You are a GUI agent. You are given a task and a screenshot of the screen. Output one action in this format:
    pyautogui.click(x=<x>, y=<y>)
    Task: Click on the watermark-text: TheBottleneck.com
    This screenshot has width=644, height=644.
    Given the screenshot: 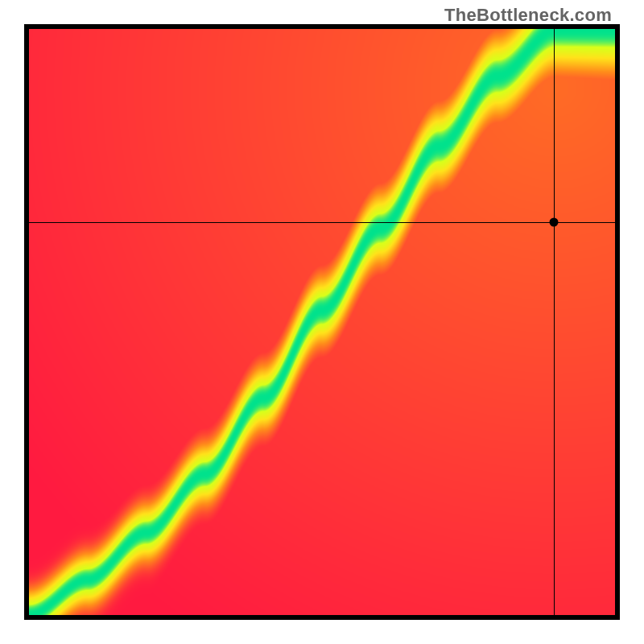 What is the action you would take?
    pyautogui.click(x=528, y=15)
    